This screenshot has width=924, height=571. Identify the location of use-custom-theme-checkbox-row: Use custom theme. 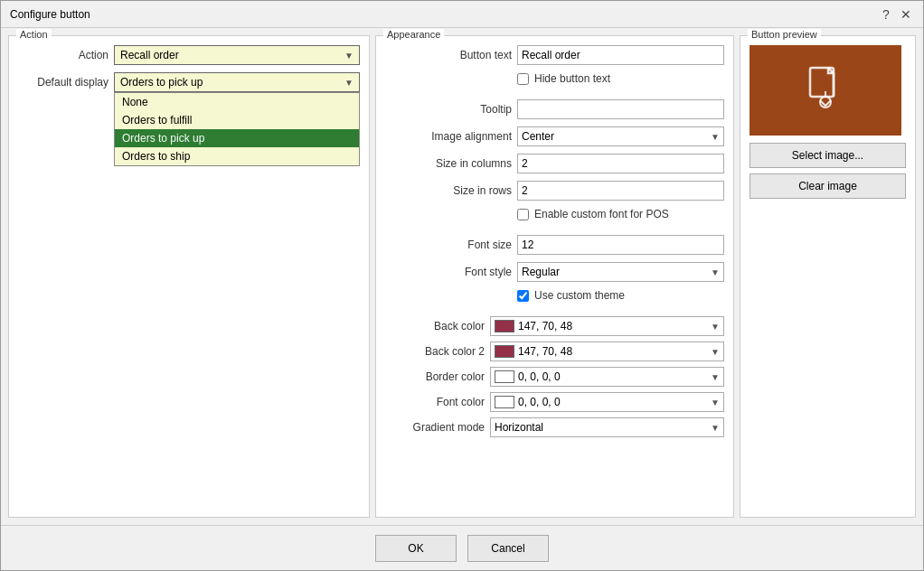
(571, 295).